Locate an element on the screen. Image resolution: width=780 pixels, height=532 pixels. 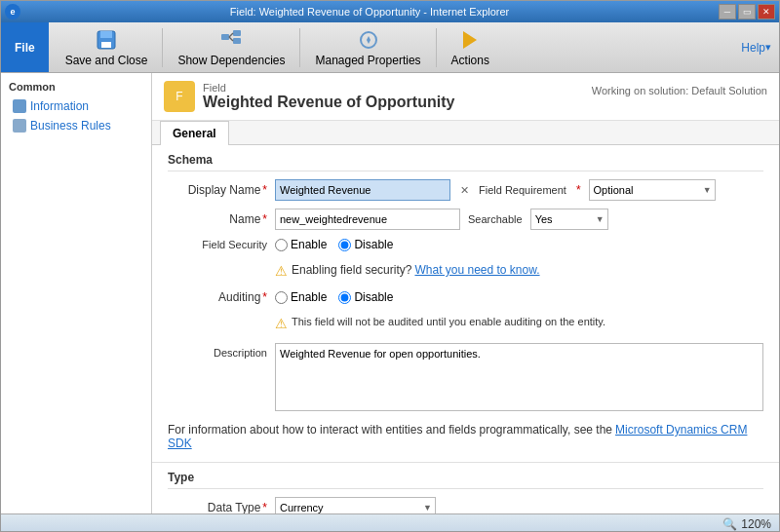
help-label: Help is located at coordinates (753, 48).